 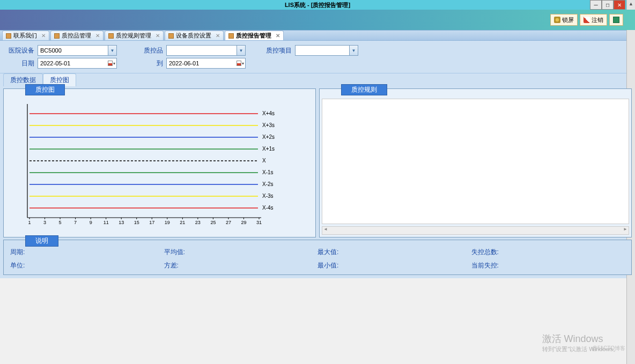 What do you see at coordinates (194, 35) in the screenshot?
I see `tab-device-qc: 设备质控设置 ✕` at bounding box center [194, 35].